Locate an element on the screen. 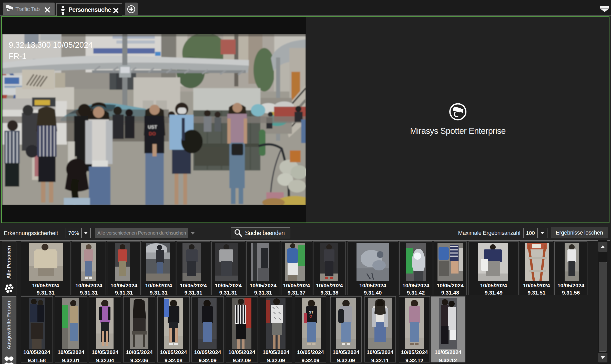 This screenshot has height=364, width=611. svg-text: O is located at coordinates (311, 316).